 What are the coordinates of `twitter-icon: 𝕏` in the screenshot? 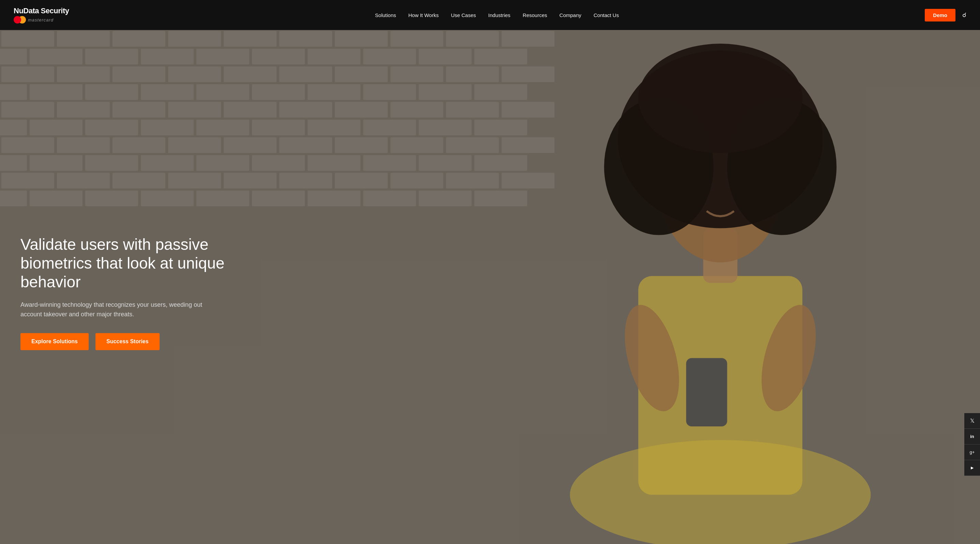 It's located at (972, 420).